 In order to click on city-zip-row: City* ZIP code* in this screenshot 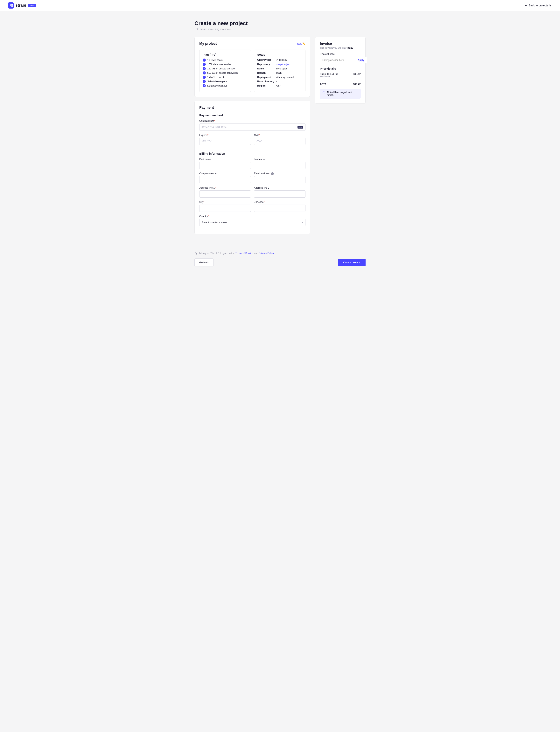, I will do `click(252, 208)`.